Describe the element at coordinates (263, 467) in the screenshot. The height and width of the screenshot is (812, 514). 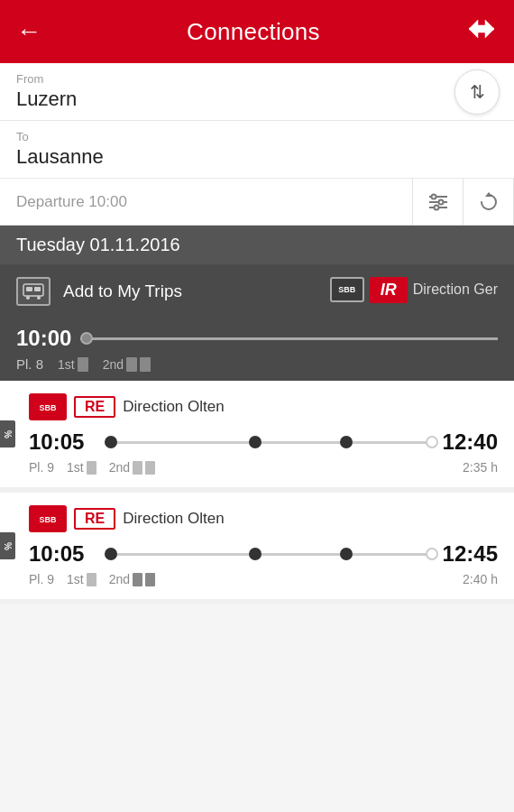
I see `details-row-1: Pl. 9 1st 2nd 2:35 h` at that location.